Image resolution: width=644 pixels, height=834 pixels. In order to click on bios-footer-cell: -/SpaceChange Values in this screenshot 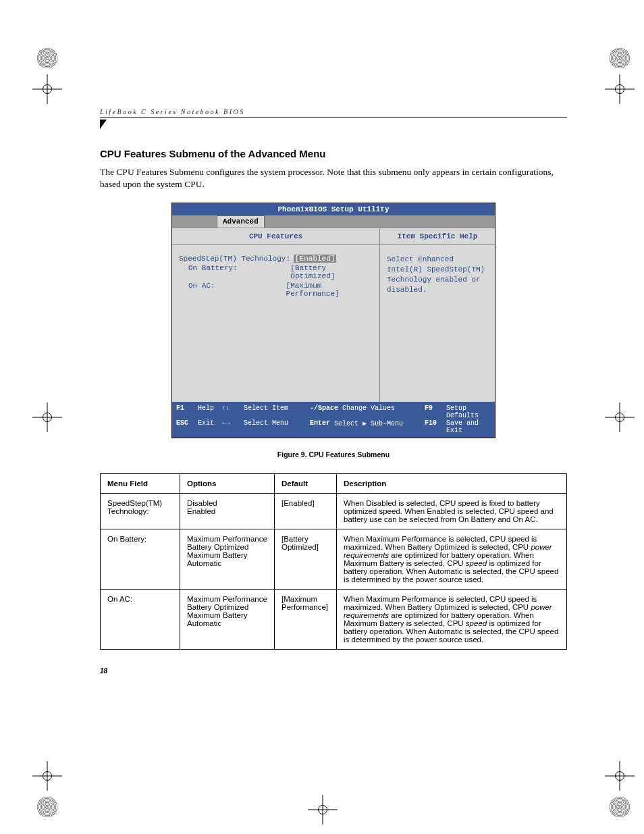, I will do `click(367, 412)`.